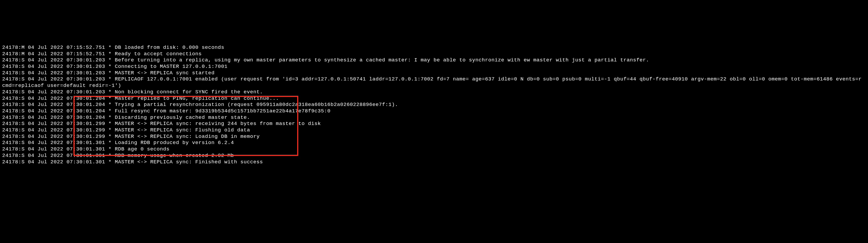  Describe the element at coordinates (434, 105) in the screenshot. I see `log-line: 24178:S 04 Jul 2022 07:30:01.204 * Tryin…` at that location.